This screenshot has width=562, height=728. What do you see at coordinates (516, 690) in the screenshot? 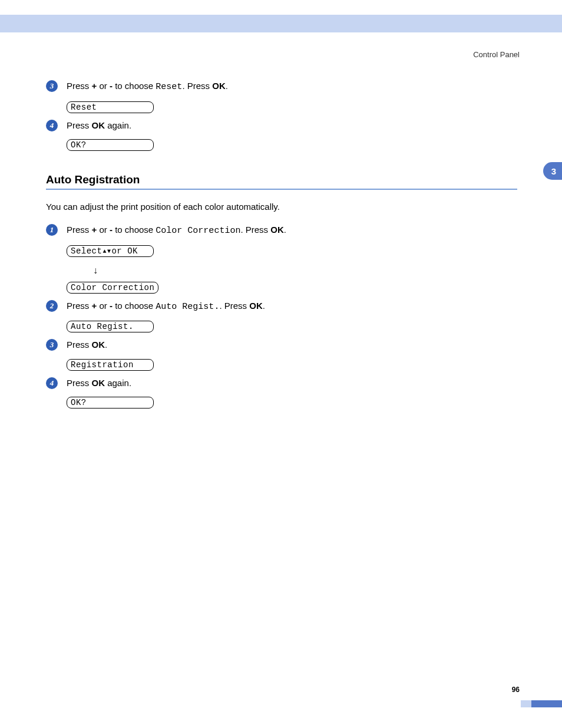
I see `page-number: 96` at bounding box center [516, 690].